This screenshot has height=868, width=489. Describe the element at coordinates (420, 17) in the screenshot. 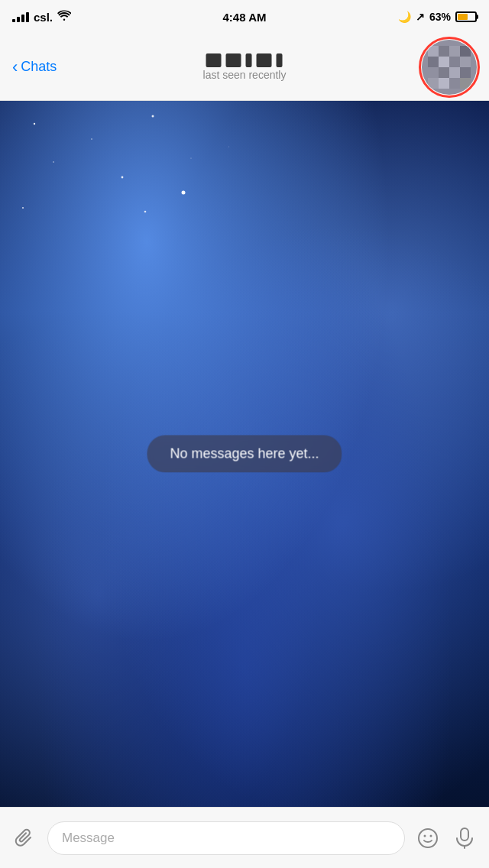

I see `location-icon: ↗` at that location.